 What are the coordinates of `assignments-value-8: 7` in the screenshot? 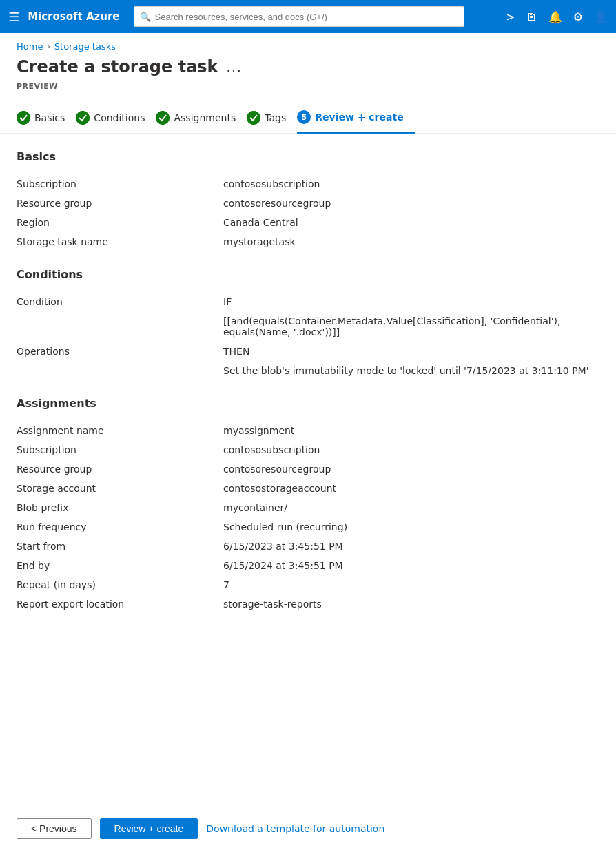 It's located at (411, 585).